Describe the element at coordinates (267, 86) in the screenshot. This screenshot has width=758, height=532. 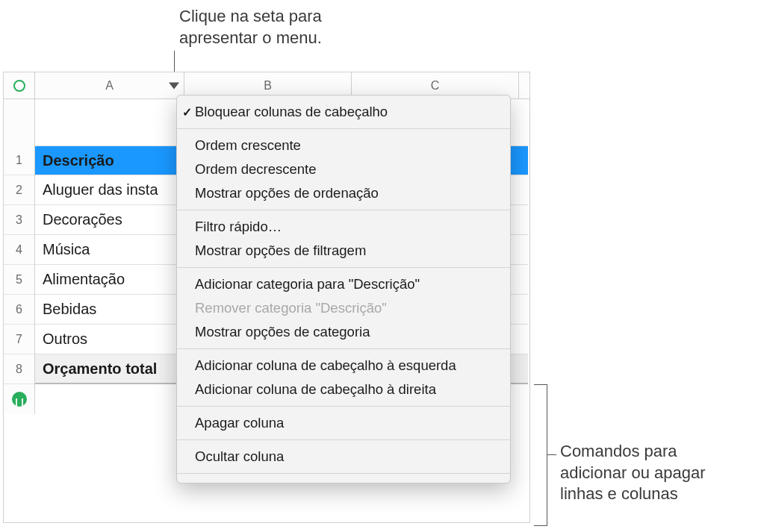
I see `column-header-label: B` at that location.